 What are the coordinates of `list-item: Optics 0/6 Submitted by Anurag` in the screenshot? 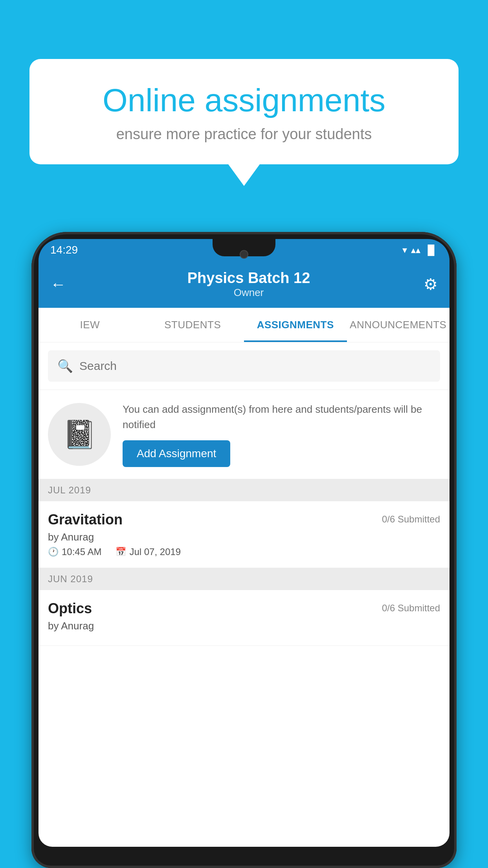 It's located at (244, 618).